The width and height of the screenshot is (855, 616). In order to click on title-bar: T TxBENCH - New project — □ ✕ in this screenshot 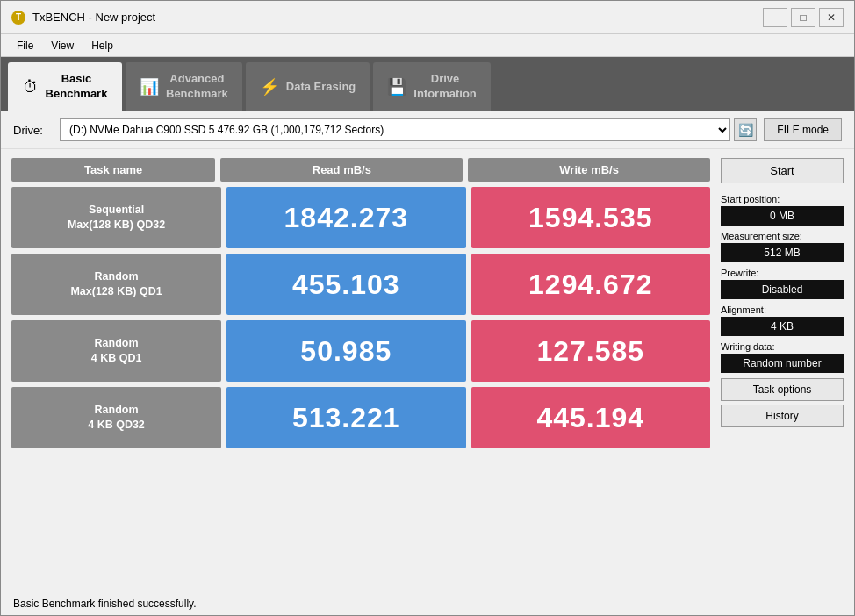, I will do `click(428, 18)`.